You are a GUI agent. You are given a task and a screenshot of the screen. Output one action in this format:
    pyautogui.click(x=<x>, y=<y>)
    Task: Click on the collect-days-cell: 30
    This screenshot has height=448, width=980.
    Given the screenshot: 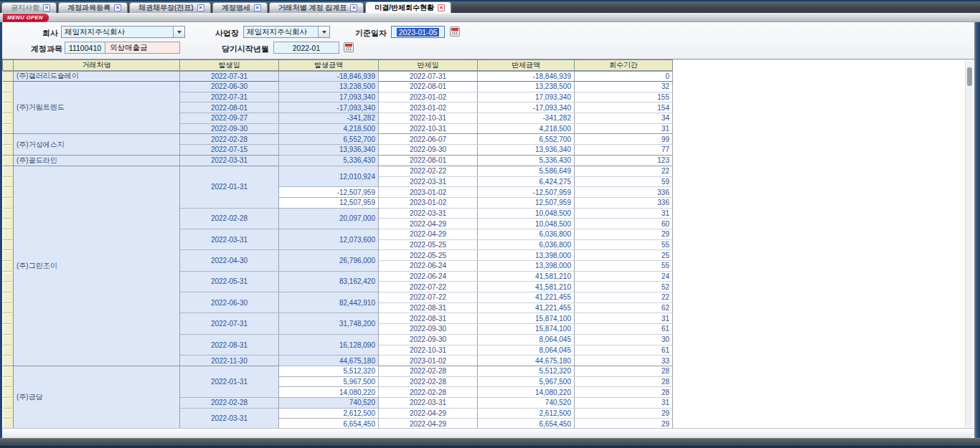 What is the action you would take?
    pyautogui.click(x=624, y=340)
    